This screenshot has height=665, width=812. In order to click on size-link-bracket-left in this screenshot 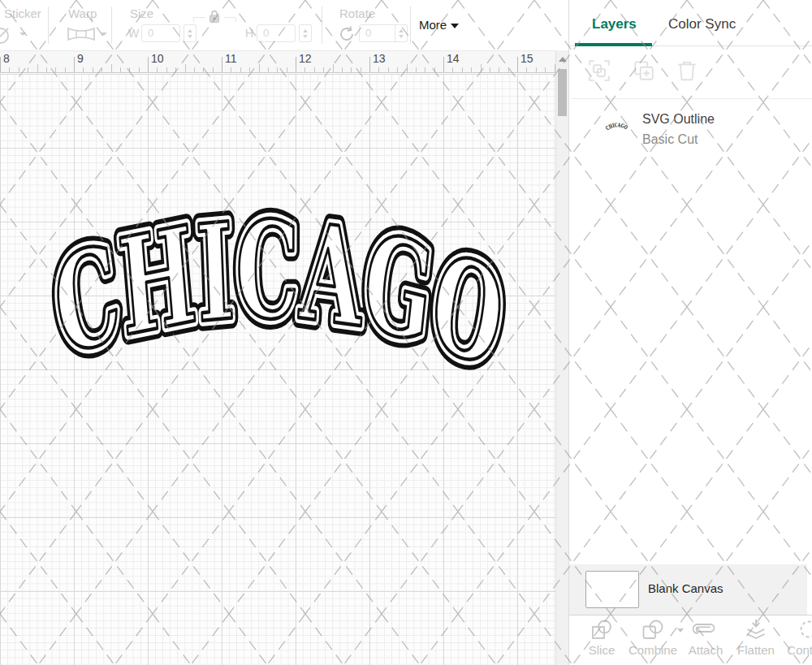, I will do `click(200, 19)`.